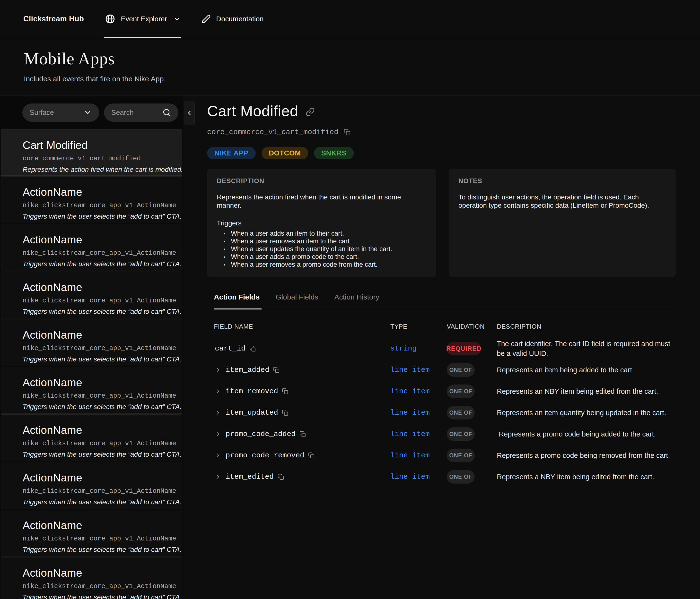 The width and height of the screenshot is (700, 599). What do you see at coordinates (232, 19) in the screenshot?
I see `nav-item-documentation: Documentation` at bounding box center [232, 19].